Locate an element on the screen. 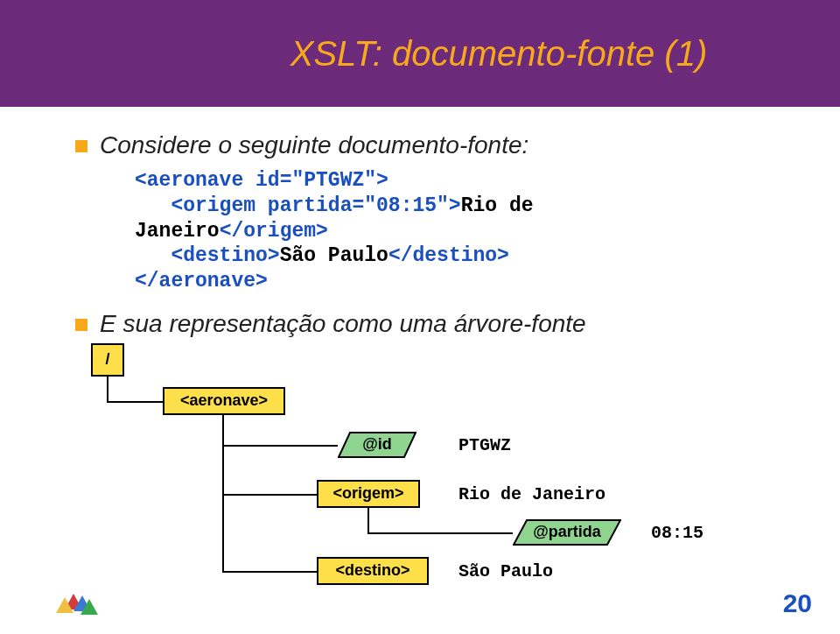  node-destino: <destino> is located at coordinates (373, 571).